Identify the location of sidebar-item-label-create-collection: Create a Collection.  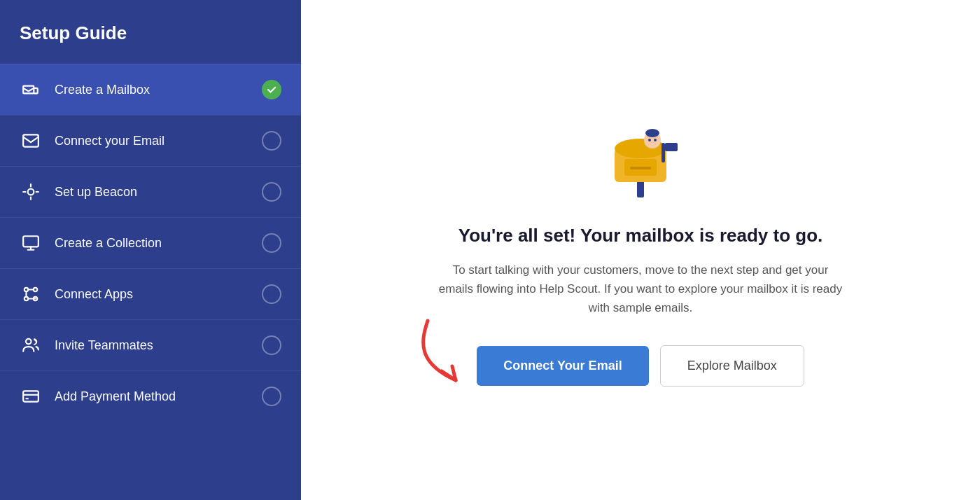
(158, 244).